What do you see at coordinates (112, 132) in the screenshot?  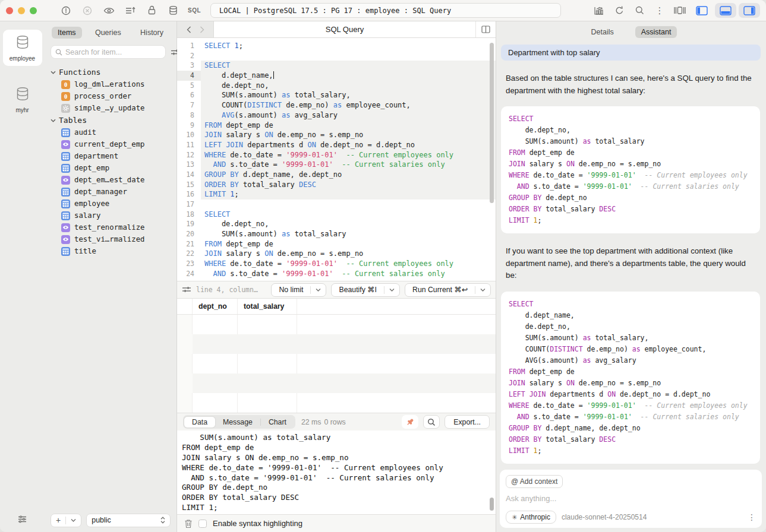 I see `tree-item-audit: audit` at bounding box center [112, 132].